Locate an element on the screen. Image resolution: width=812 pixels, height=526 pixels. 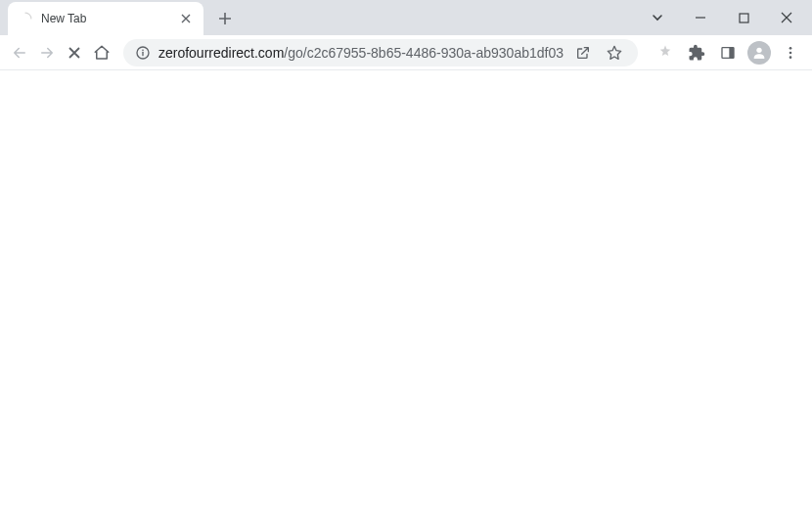
extensions-area is located at coordinates (728, 53).